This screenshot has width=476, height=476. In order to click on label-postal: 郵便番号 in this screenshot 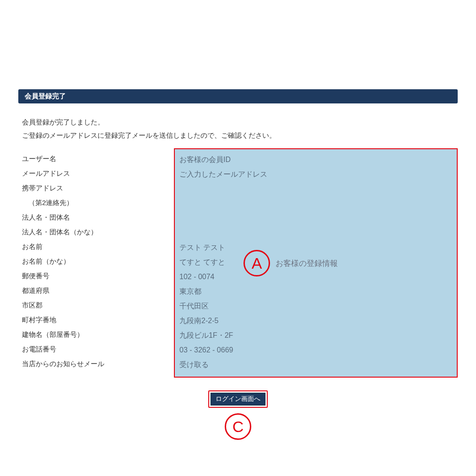, I will do `click(98, 276)`.